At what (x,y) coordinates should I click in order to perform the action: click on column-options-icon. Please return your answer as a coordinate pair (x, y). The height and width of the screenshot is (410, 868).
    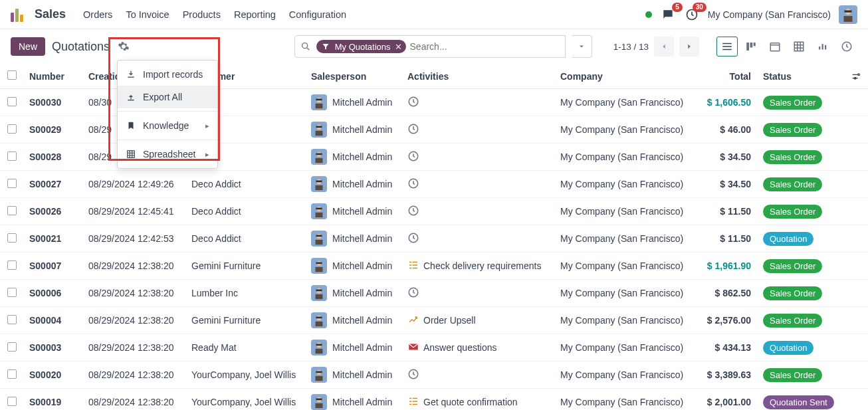
    Looking at the image, I should click on (856, 76).